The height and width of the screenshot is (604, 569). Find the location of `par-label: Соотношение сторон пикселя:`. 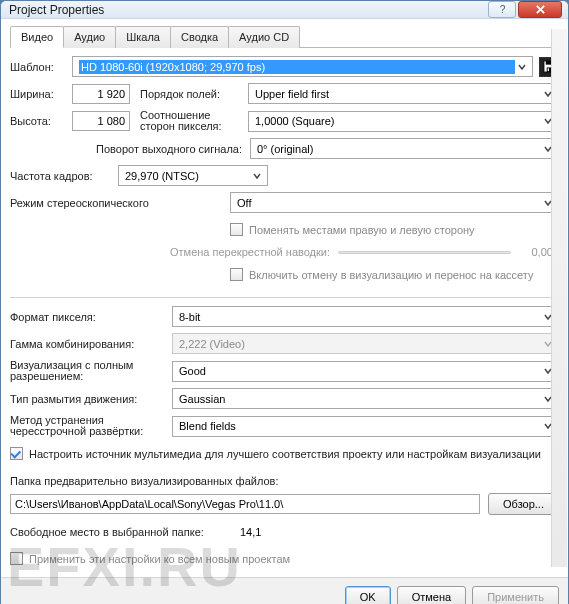

par-label: Соотношение сторон пикселя: is located at coordinates (194, 121).